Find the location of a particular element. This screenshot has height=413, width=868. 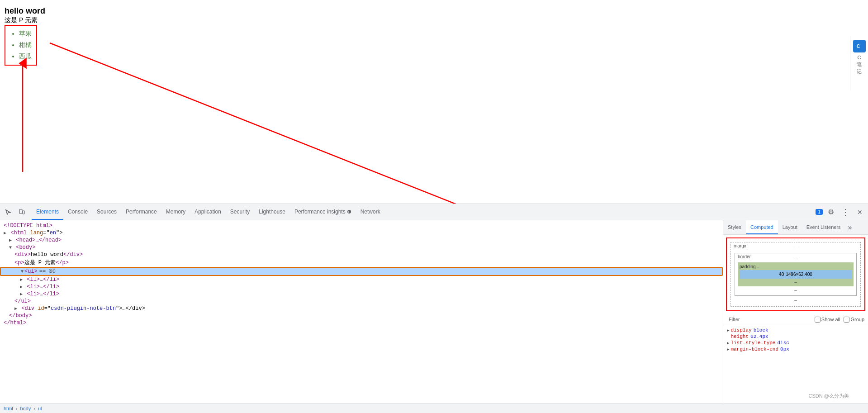

right-tab-layout: Layout is located at coordinates (790, 227).